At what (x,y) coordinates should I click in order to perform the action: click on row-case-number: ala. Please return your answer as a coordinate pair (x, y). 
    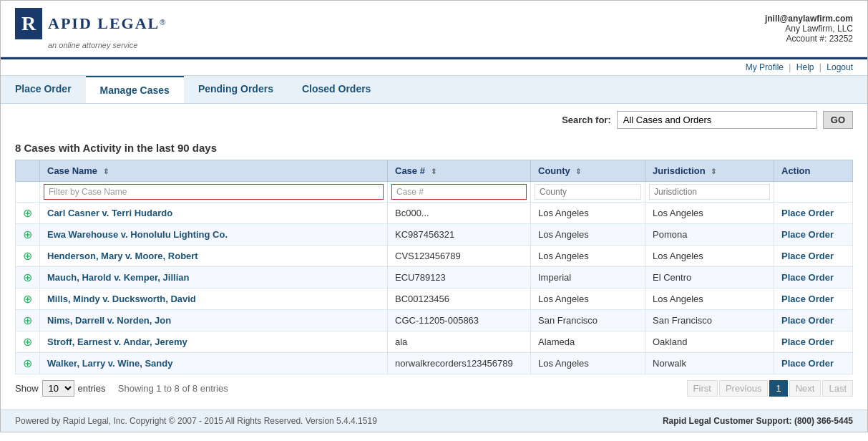
    Looking at the image, I should click on (459, 342).